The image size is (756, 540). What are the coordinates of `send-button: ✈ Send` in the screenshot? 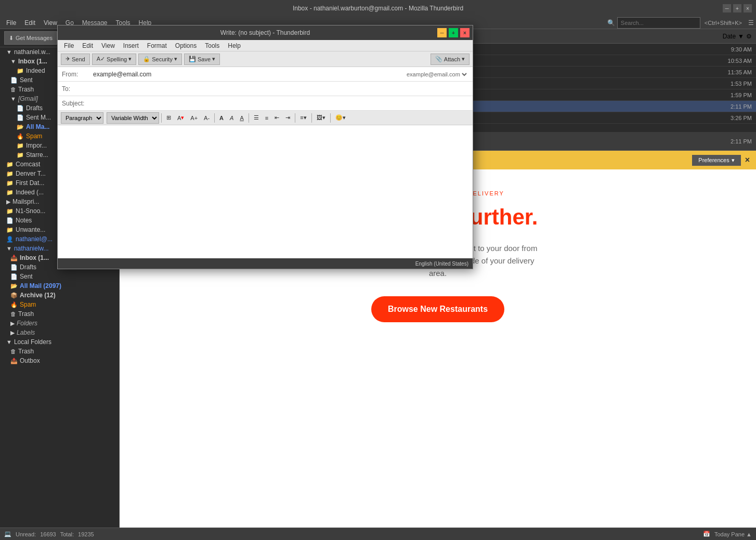 It's located at (75, 59).